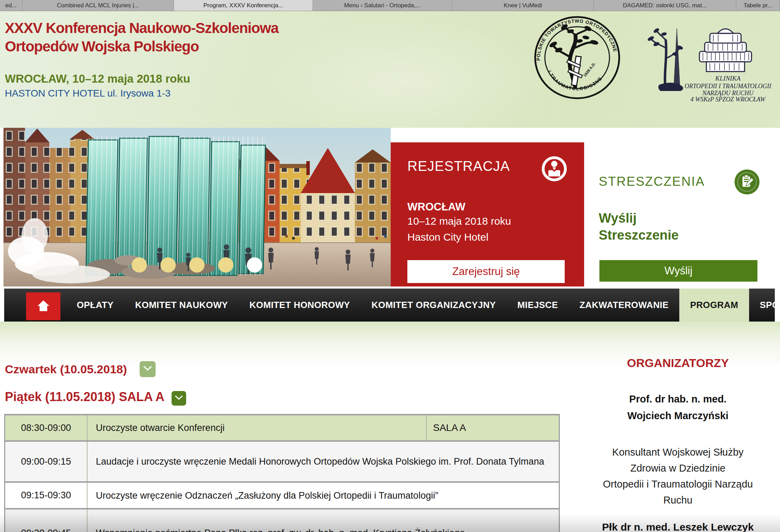  Describe the element at coordinates (678, 444) in the screenshot. I see `organizers-sidebar: ORGANIZATORZY Prof. dr hab. n. med.Wojci…` at that location.